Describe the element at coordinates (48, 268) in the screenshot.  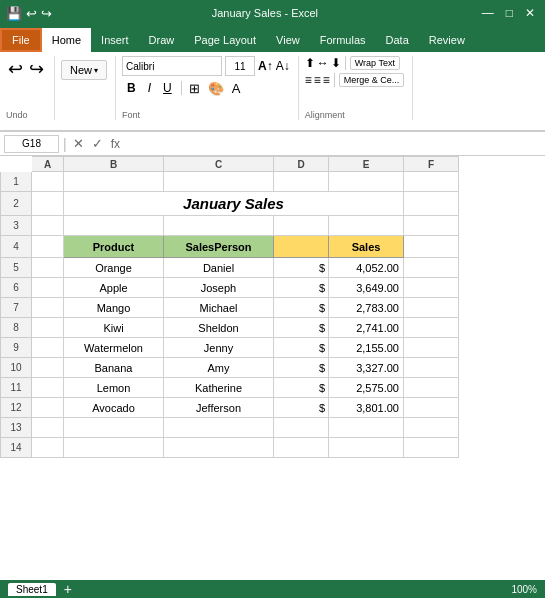
I see `cell-a5` at that location.